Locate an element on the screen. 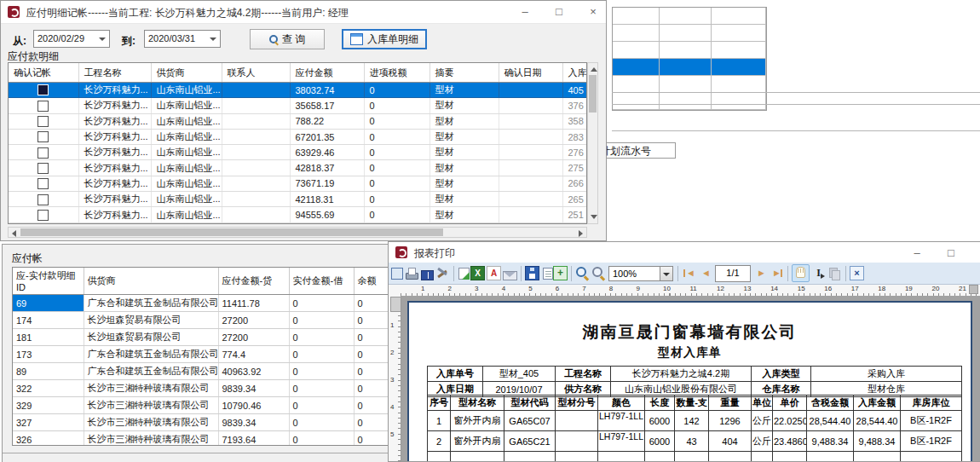 This screenshot has height=462, width=980. cell: 173 is located at coordinates (48, 355).